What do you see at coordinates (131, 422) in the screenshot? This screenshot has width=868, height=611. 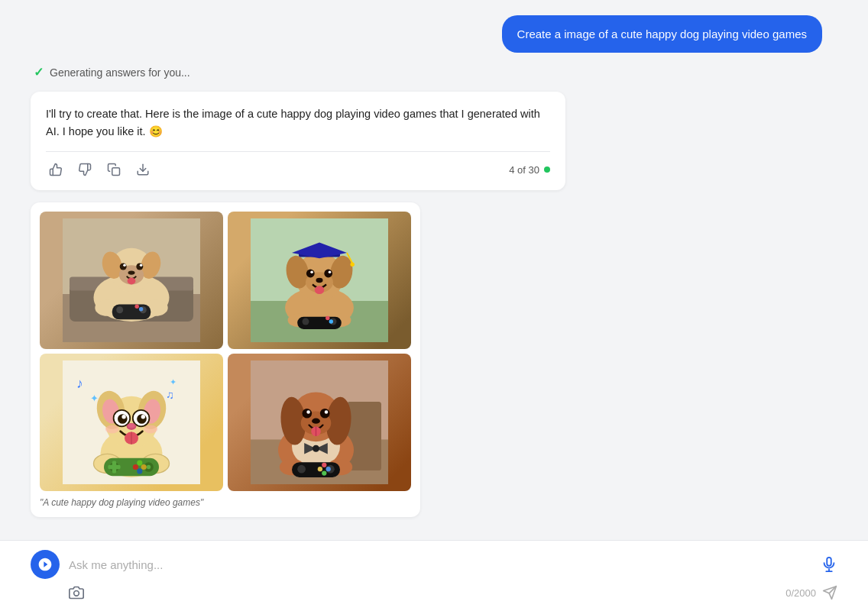 I see `dog-image-3: ♪ ♫ ✦ ✦` at bounding box center [131, 422].